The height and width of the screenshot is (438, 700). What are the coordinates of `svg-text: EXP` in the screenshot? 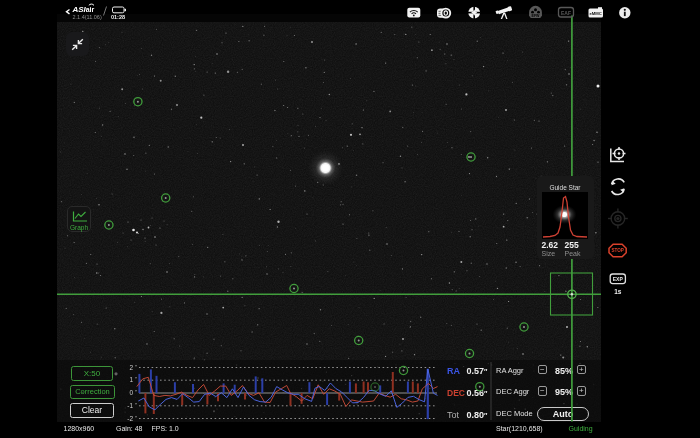 It's located at (618, 279).